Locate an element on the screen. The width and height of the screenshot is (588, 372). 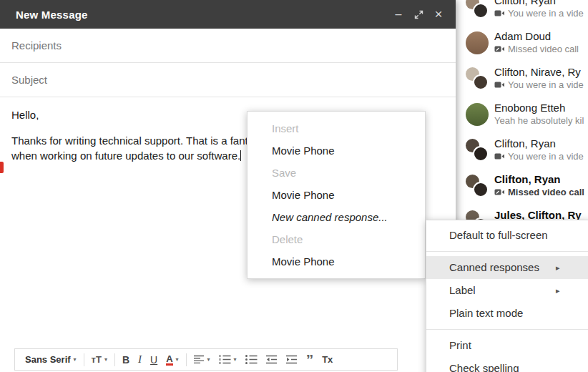
minimize-icon: – is located at coordinates (399, 14).